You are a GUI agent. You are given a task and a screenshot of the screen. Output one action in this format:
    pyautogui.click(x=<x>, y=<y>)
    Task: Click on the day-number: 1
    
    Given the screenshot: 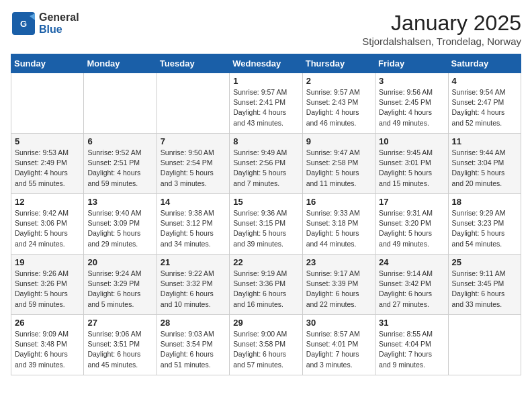 What is the action you would take?
    pyautogui.click(x=266, y=81)
    